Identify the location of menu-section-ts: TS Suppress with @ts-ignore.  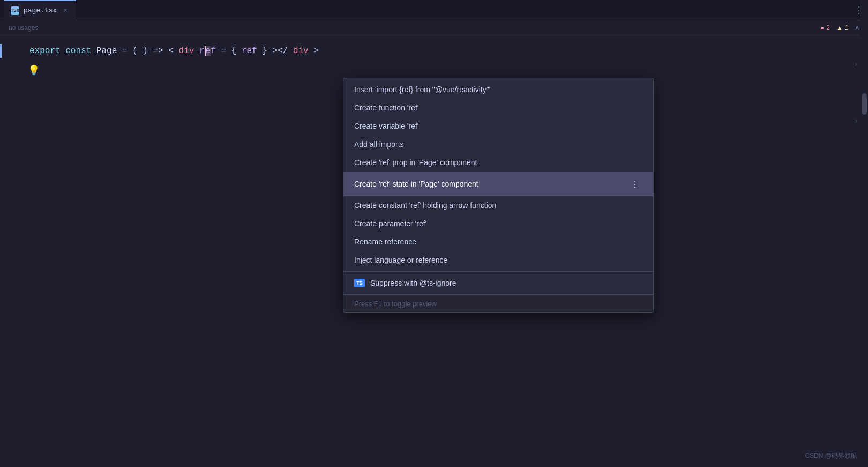
(498, 283).